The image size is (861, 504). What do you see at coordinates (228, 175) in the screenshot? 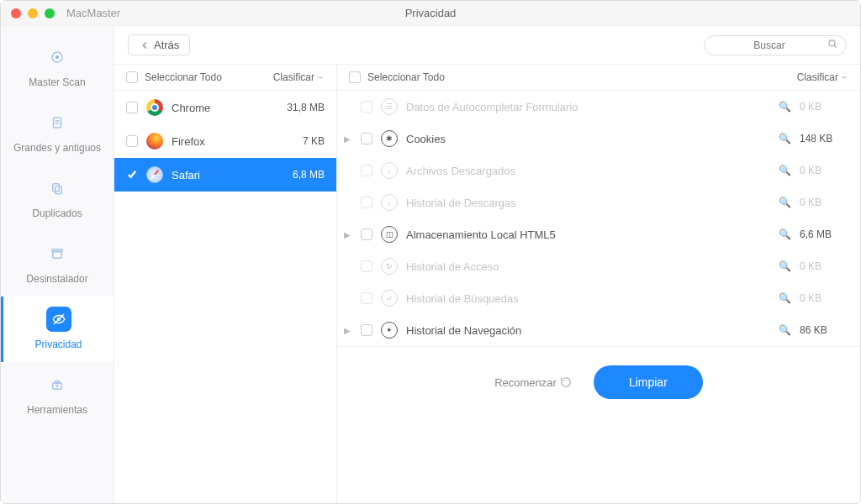
I see `browser-name: Safari` at bounding box center [228, 175].